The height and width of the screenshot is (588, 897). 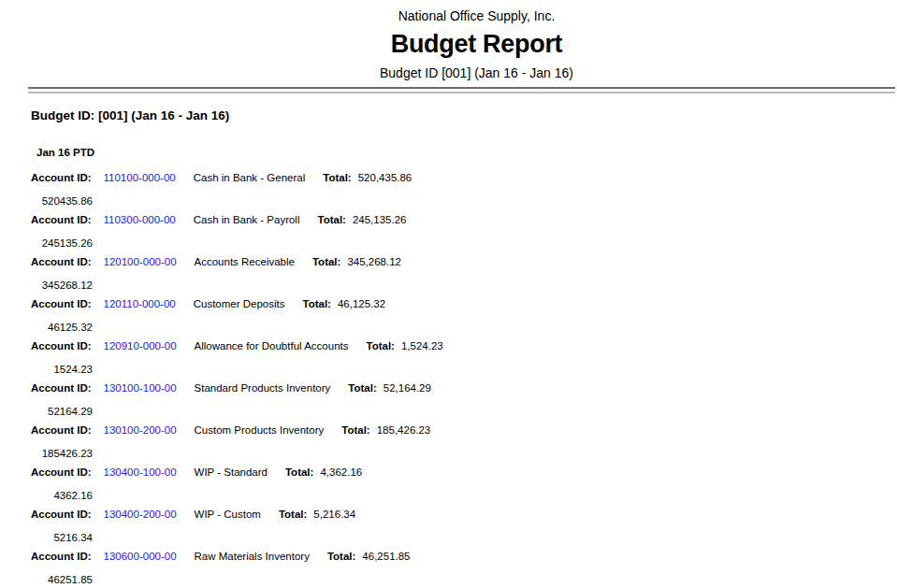 I want to click on account-row: Account ID:120100-000-00Accounts Receiva…, so click(x=464, y=262).